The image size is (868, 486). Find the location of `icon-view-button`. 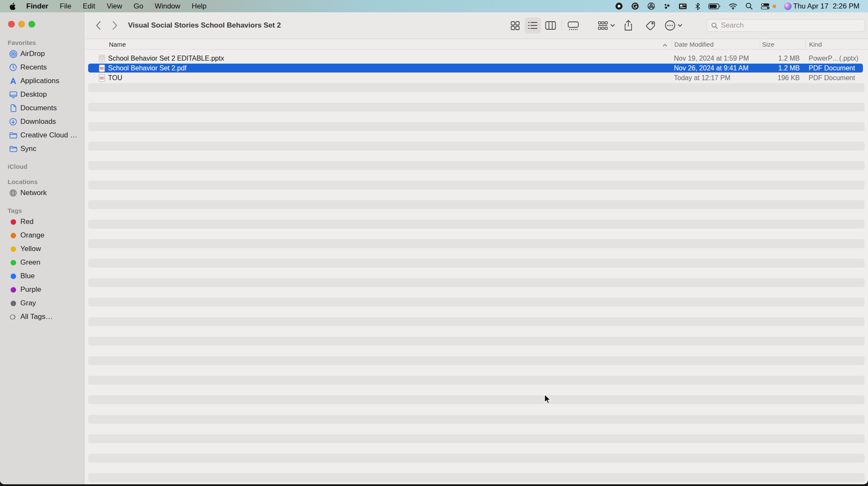

icon-view-button is located at coordinates (515, 25).